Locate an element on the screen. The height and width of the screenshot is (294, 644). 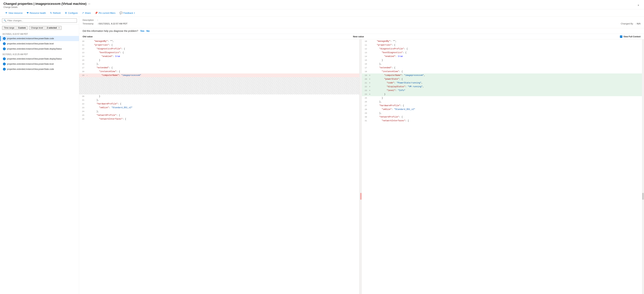
diff-line: 19- "computerName": "imageprocessvm" is located at coordinates (219, 76).